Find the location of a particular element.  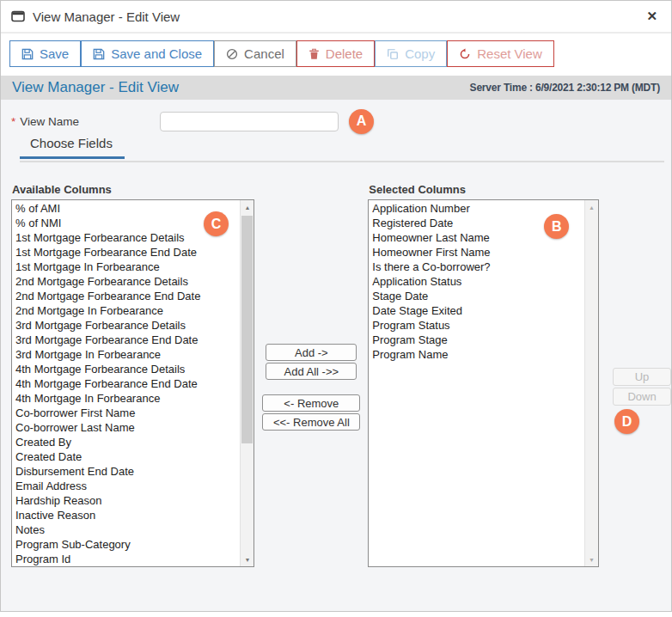

selected-columns-label: Selected Columns is located at coordinates (484, 189).